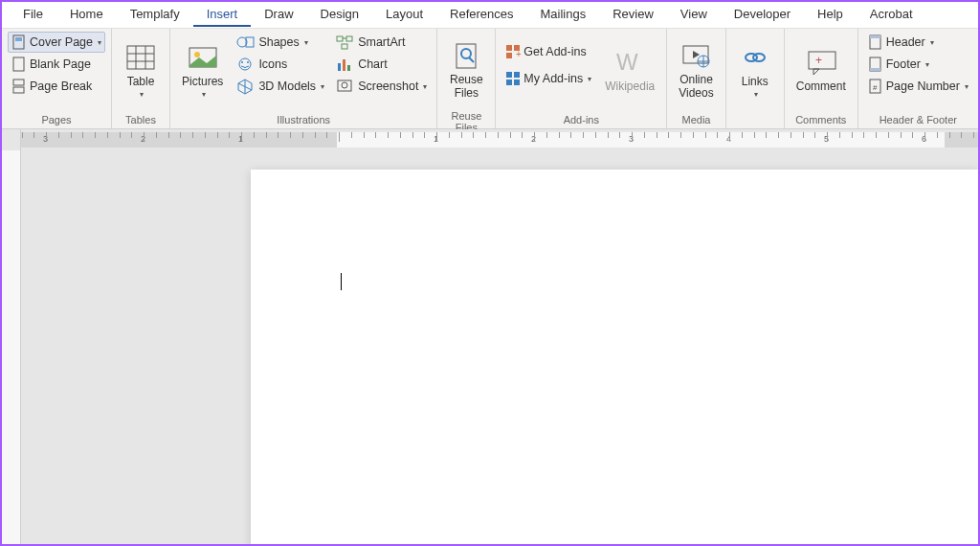 The width and height of the screenshot is (980, 546). What do you see at coordinates (755, 70) in the screenshot?
I see `links-button: Links ▾` at bounding box center [755, 70].